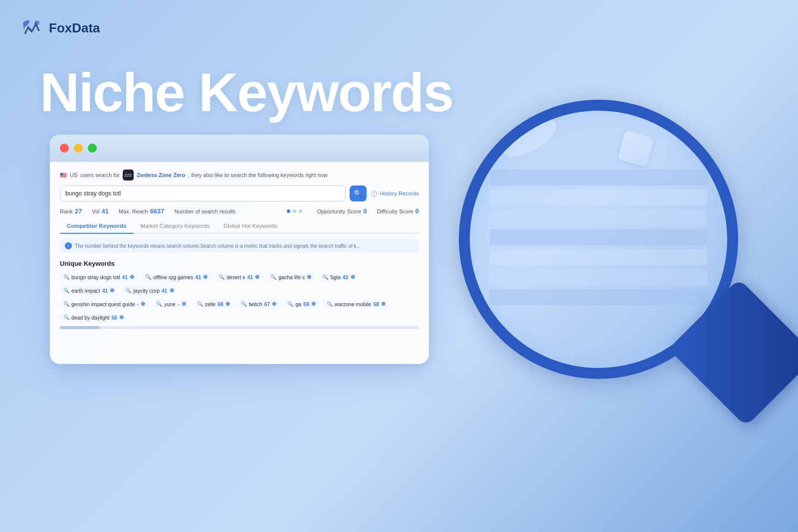 This screenshot has width=798, height=532. Describe the element at coordinates (399, 193) in the screenshot. I see `history-label: History Records` at that location.